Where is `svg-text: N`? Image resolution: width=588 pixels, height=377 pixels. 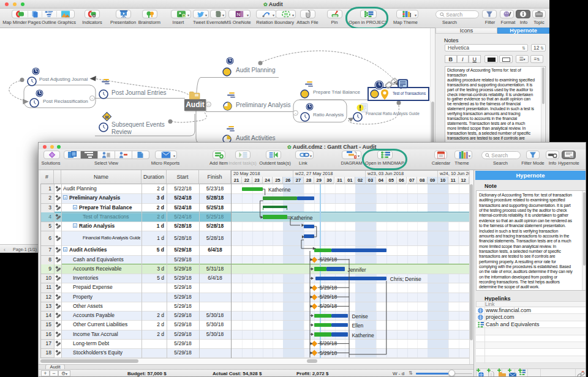
svg-text: N is located at coordinates (239, 15).